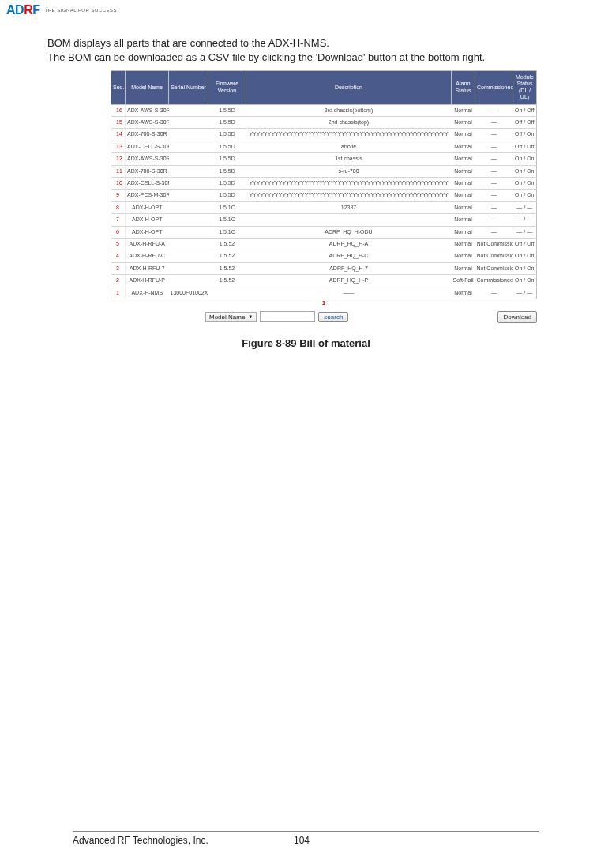 Image resolution: width=612 pixels, height=868 pixels. Describe the element at coordinates (349, 88) in the screenshot. I see `th-desc: Description` at that location.